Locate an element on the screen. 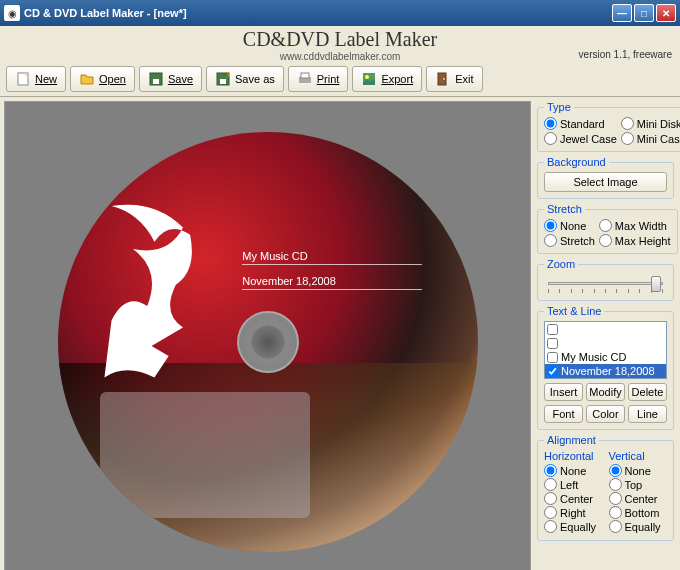  horizontal-header: Horizontal is located at coordinates (574, 456).